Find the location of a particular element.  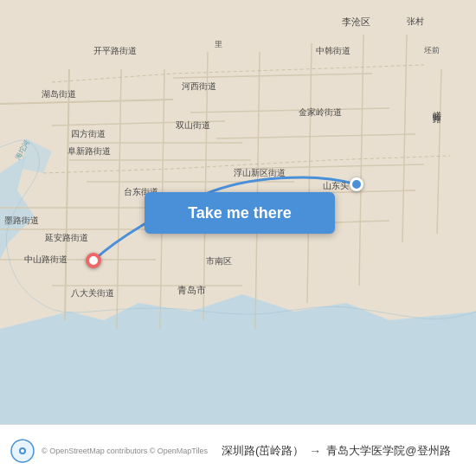

moovit-logo is located at coordinates (23, 451).